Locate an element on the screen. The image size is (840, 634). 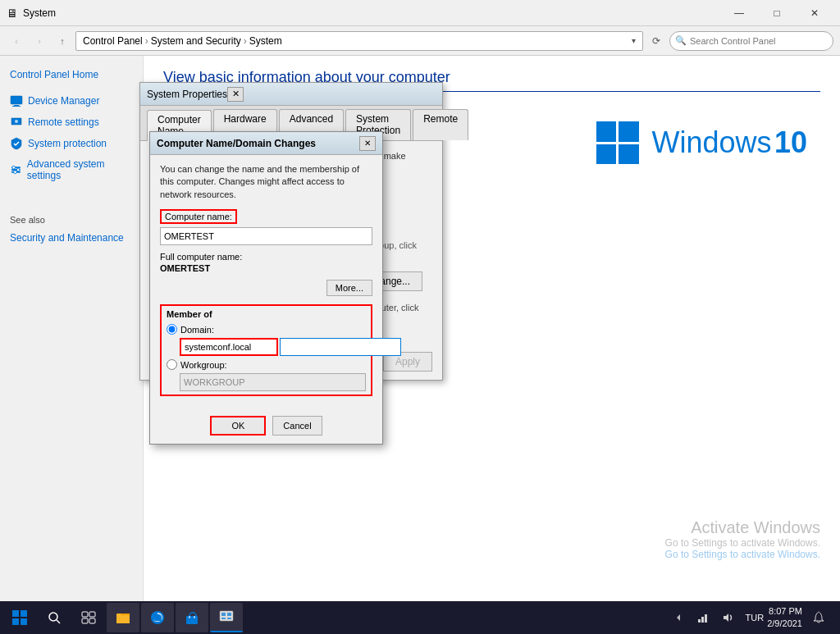
sidebar-home: Control Panel Home is located at coordinates (71, 78).